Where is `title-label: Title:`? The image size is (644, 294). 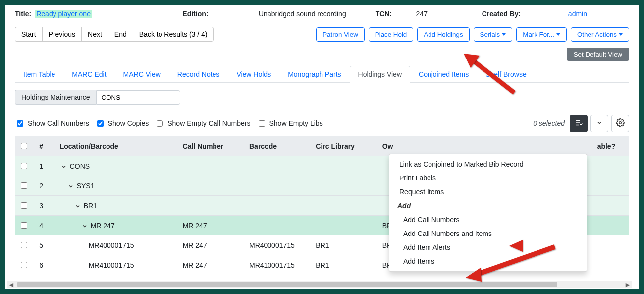 title-label: Title: is located at coordinates (23, 14).